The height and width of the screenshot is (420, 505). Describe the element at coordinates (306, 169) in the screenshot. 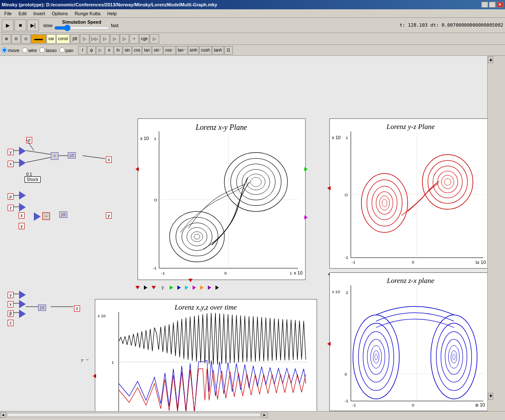

I see `graph-xy-anchor-green-right` at that location.